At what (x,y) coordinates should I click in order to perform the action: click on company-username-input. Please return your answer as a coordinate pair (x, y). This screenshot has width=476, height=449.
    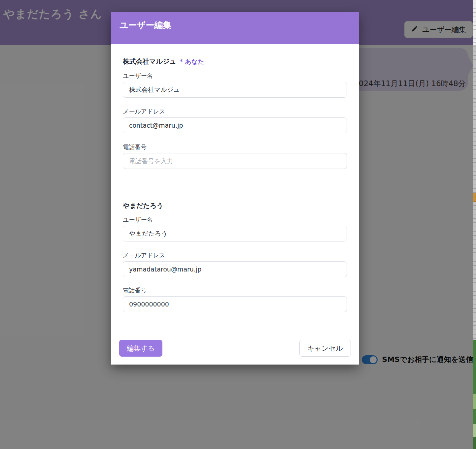
    Looking at the image, I should click on (235, 90).